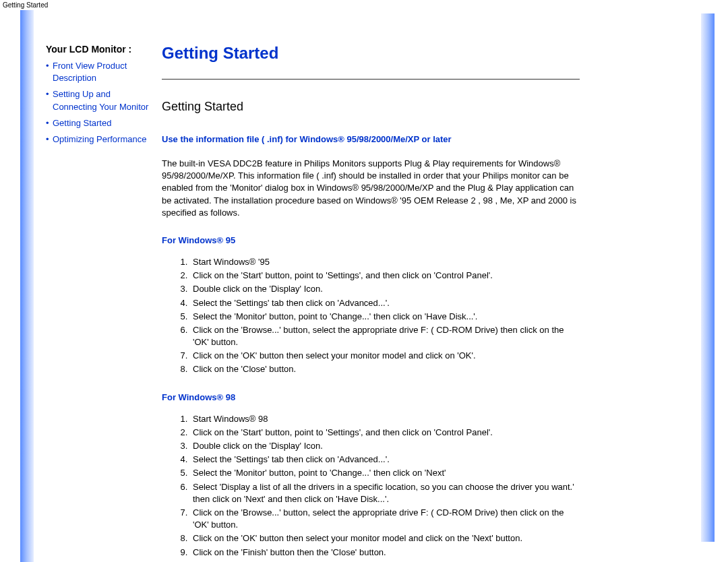 The image size is (728, 562). Describe the element at coordinates (385, 553) in the screenshot. I see `step: Click on the 'Finish' button then the 'C…` at that location.